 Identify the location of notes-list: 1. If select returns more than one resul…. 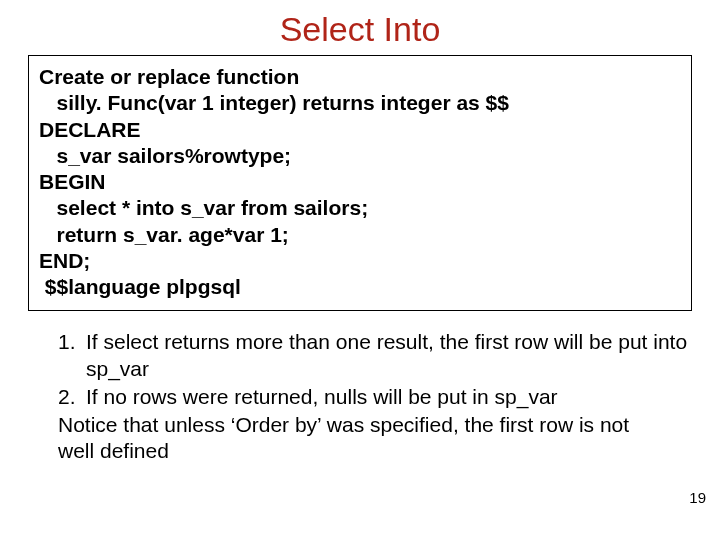
(375, 370).